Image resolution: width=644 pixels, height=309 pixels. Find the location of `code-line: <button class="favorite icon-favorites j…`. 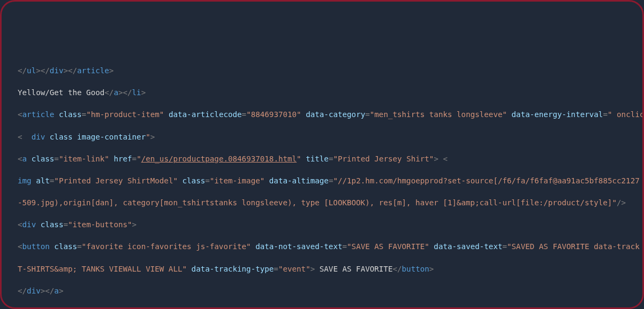

code-line: <button class="favorite icon-favorites j… is located at coordinates (330, 247).